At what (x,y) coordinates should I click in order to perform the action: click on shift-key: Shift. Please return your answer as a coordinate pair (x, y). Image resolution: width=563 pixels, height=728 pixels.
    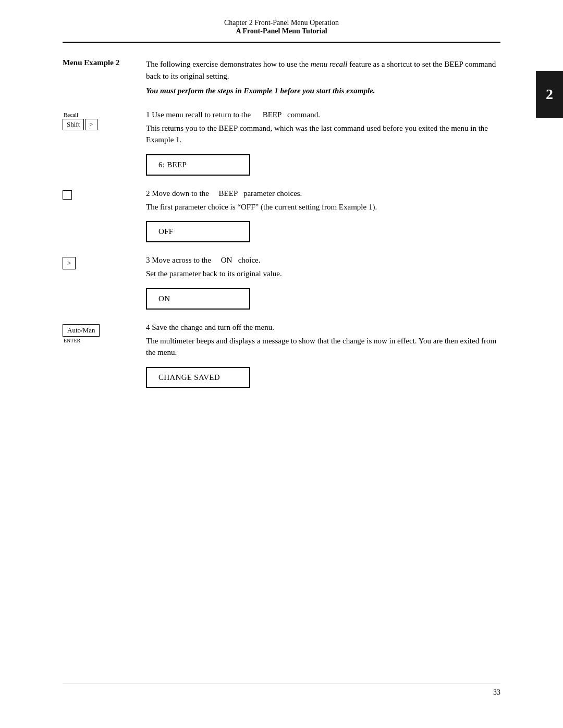
    Looking at the image, I should click on (73, 125).